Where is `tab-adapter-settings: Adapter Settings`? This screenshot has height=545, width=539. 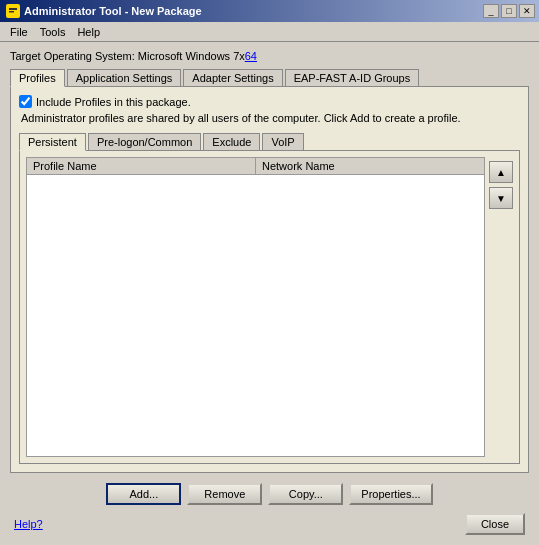 tab-adapter-settings: Adapter Settings is located at coordinates (232, 78).